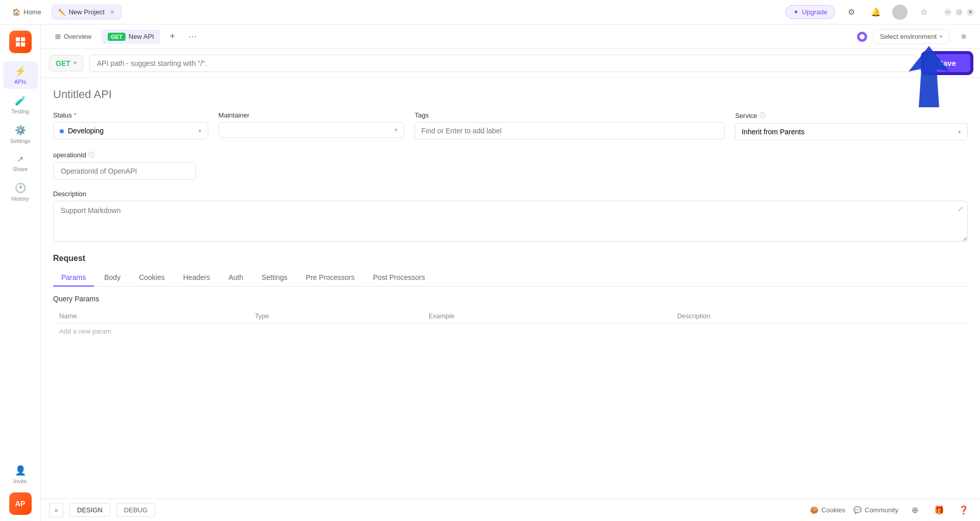 This screenshot has height=521, width=980. What do you see at coordinates (20, 481) in the screenshot?
I see `invite-label: Invite` at bounding box center [20, 481].